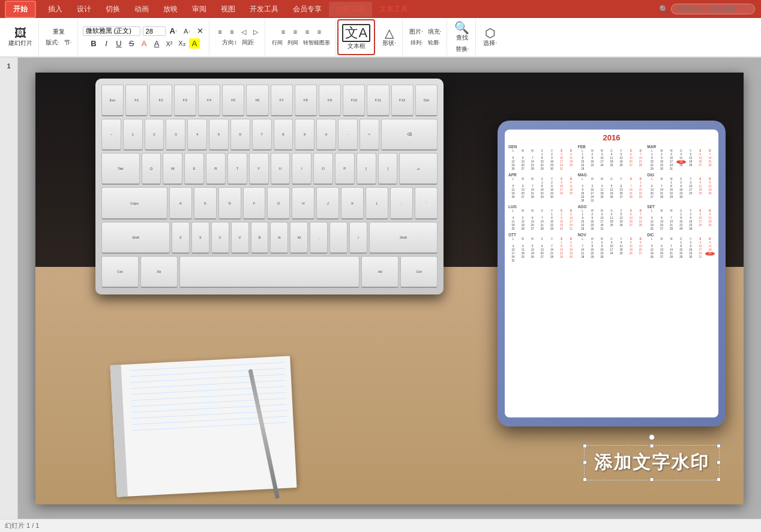 The height and width of the screenshot is (532, 761). I want to click on row-spacing-button: 行间, so click(277, 43).